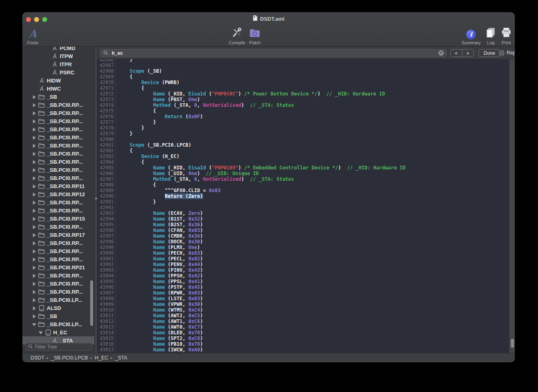 The width and height of the screenshot is (538, 392). What do you see at coordinates (306, 156) in the screenshot?
I see `code-line: 42983 Device (H_EC)` at bounding box center [306, 156].